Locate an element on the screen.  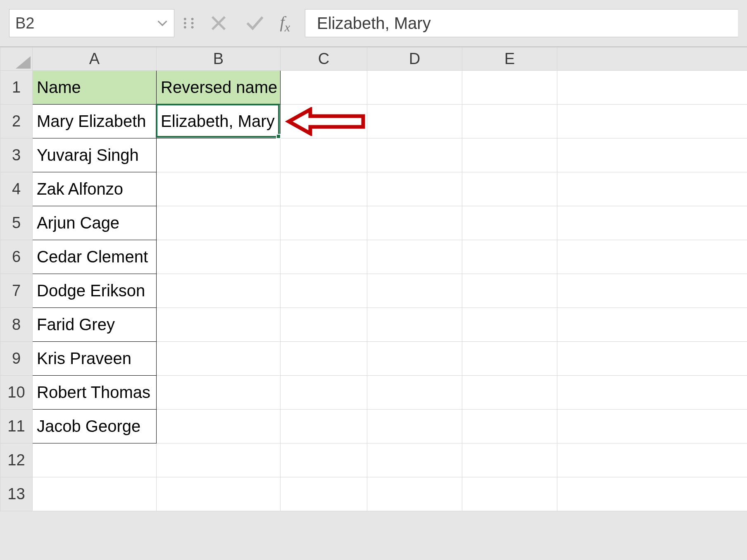
col-header-B: B is located at coordinates (219, 59).